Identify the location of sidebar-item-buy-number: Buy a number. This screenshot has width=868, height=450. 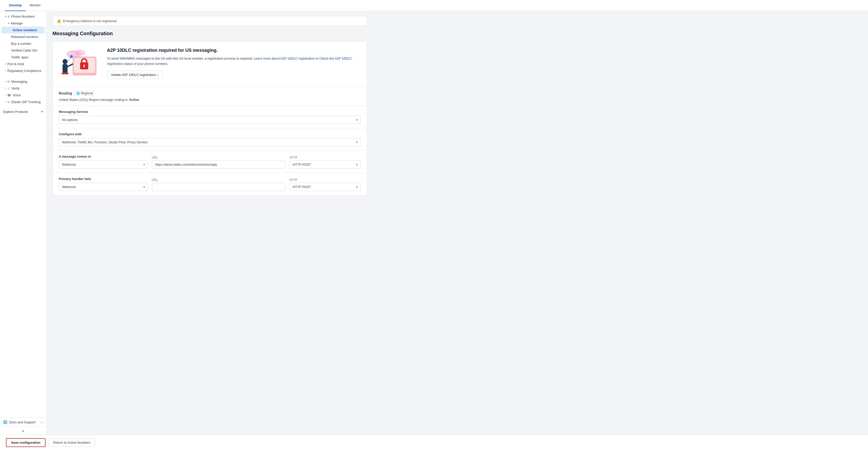
(23, 44).